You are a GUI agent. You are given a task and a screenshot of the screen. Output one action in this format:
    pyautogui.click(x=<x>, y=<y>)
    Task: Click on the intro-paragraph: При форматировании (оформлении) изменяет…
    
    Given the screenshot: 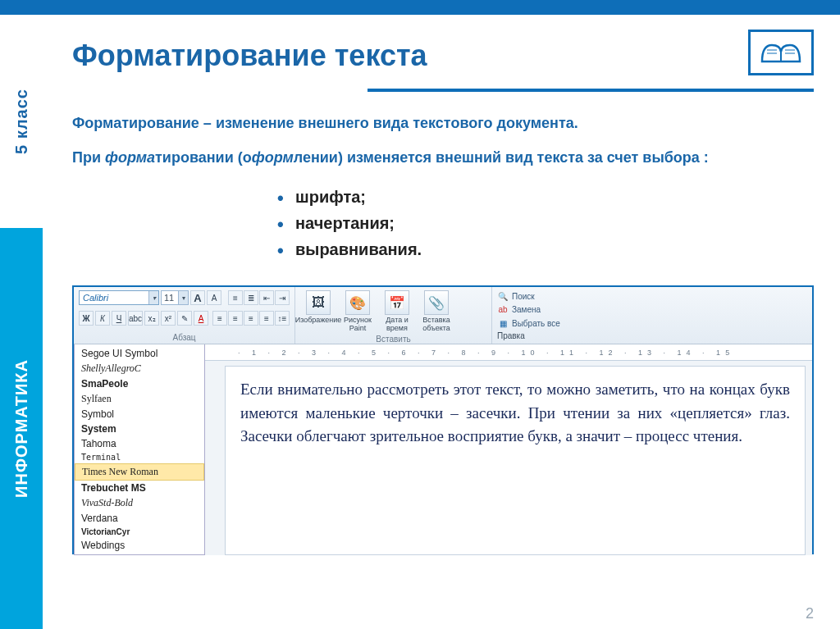 What is the action you would take?
    pyautogui.click(x=443, y=157)
    